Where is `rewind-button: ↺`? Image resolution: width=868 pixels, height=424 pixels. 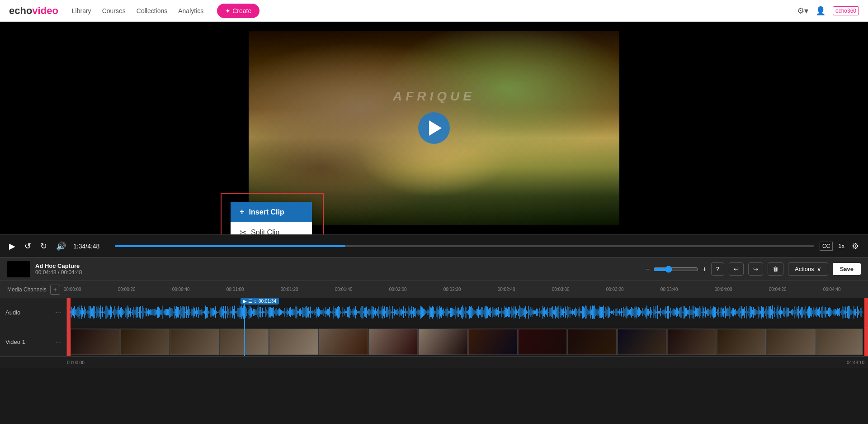 rewind-button: ↺ is located at coordinates (28, 246).